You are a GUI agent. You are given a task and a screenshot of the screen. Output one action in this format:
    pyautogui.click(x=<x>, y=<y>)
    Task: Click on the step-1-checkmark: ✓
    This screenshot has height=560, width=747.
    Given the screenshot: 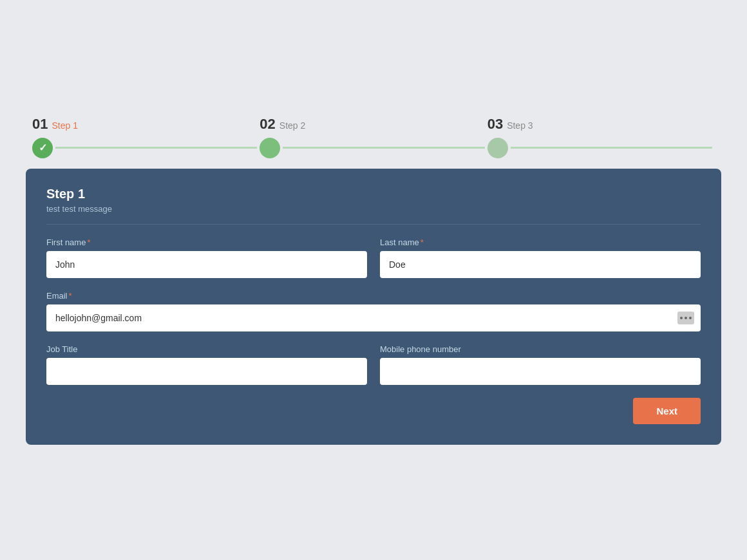 What is the action you would take?
    pyautogui.click(x=43, y=148)
    